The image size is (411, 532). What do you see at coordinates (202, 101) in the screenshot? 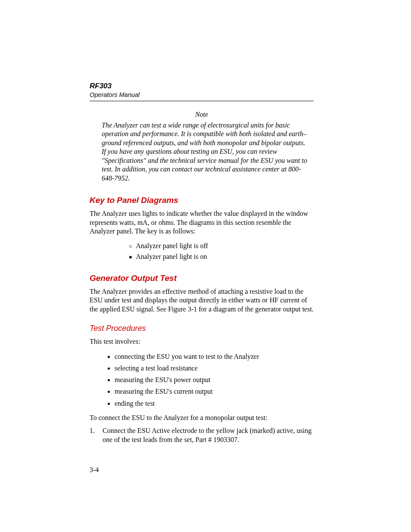
I see `header-rule` at bounding box center [202, 101].